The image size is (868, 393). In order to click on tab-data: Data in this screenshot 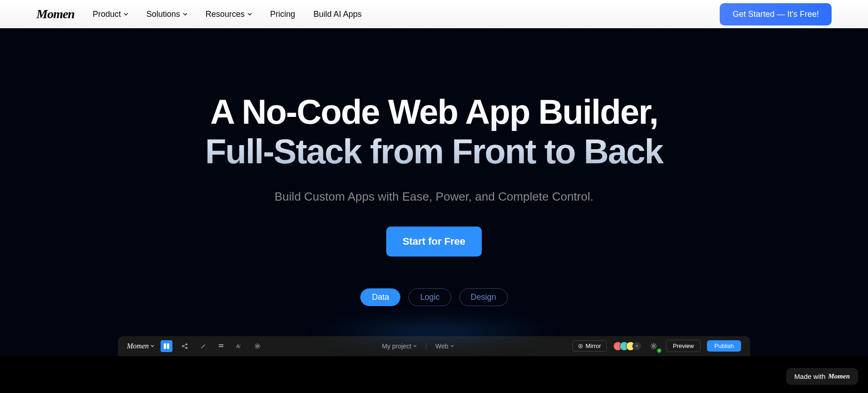, I will do `click(380, 297)`.